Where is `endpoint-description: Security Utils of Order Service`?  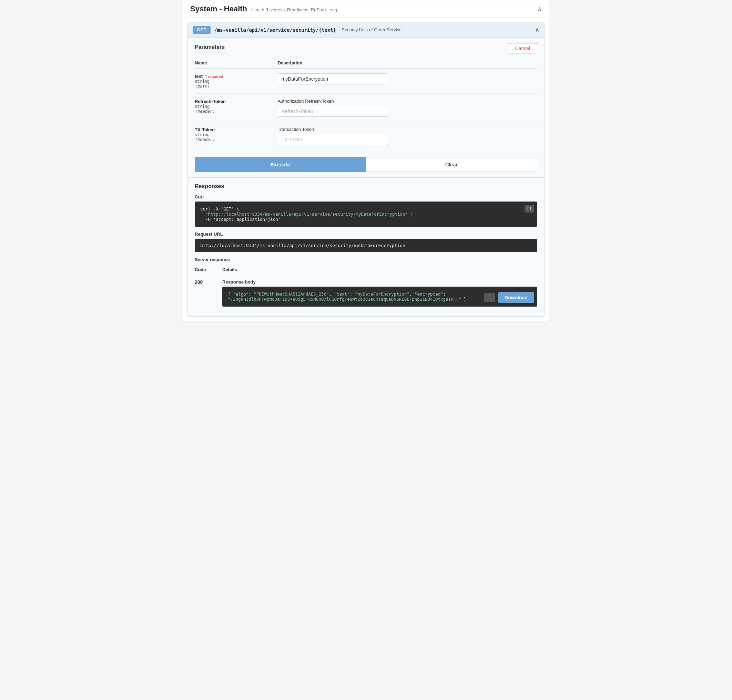
endpoint-description: Security Utils of Order Service is located at coordinates (372, 30).